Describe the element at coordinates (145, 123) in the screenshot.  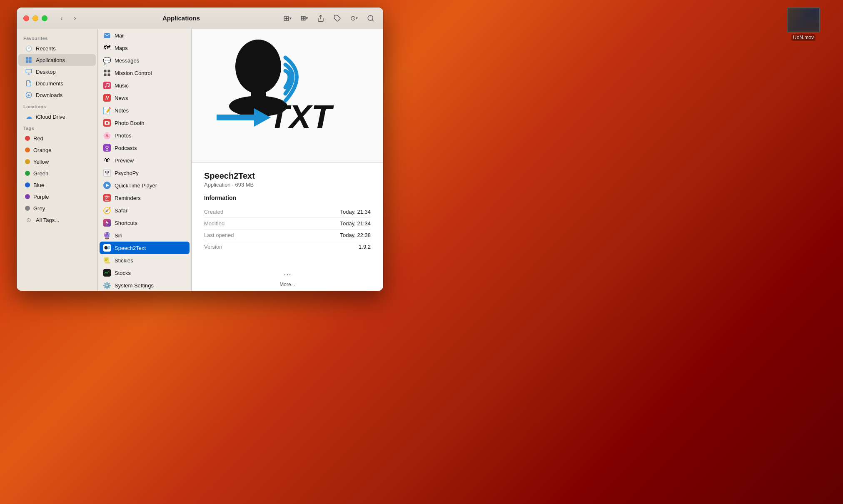
I see `file-item-photo-booth: Photo Booth` at that location.